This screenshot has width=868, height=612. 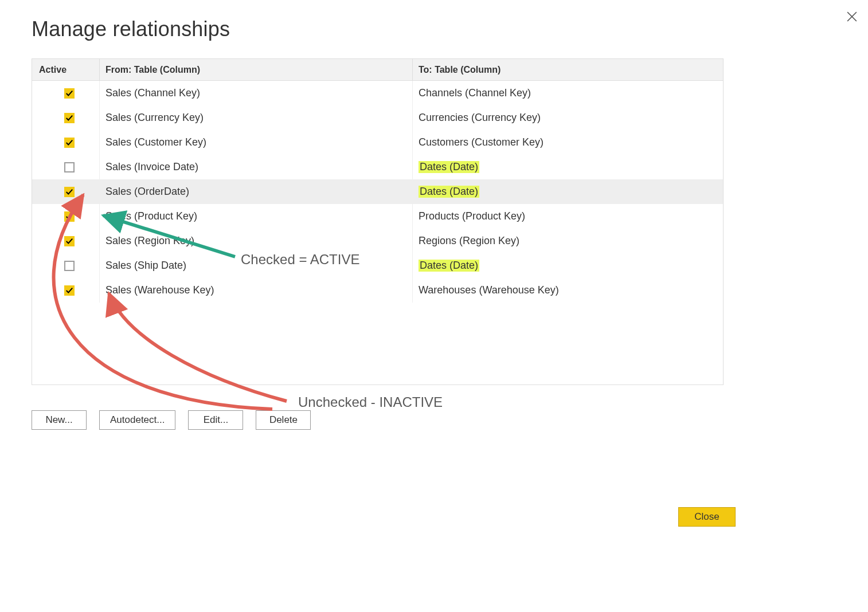 What do you see at coordinates (852, 17) in the screenshot?
I see `dialog-close-x` at bounding box center [852, 17].